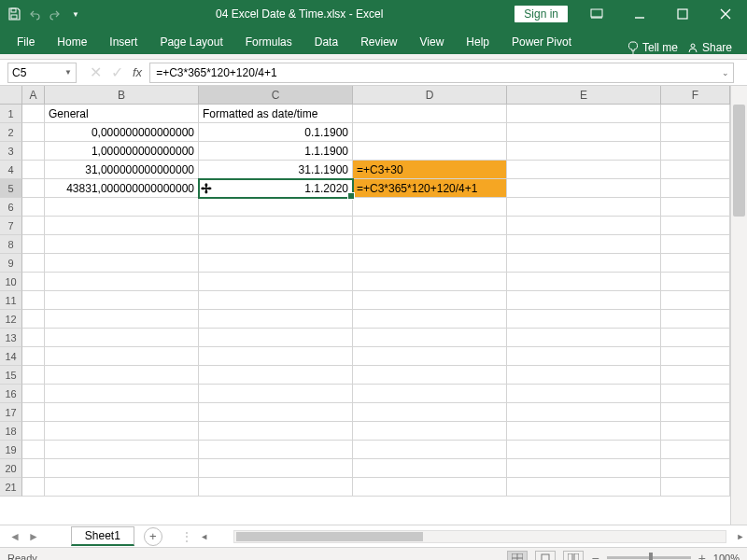 Image resolution: width=747 pixels, height=560 pixels. What do you see at coordinates (276, 226) in the screenshot?
I see `cell-C7` at bounding box center [276, 226].